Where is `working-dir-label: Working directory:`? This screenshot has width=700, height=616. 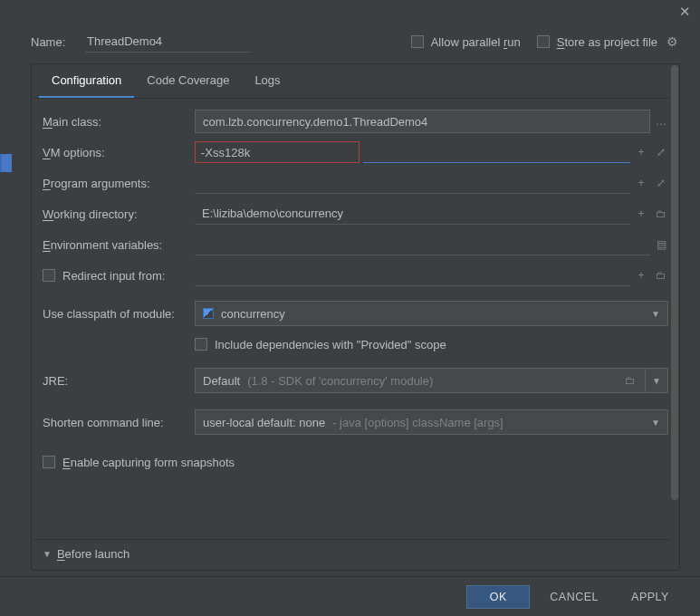
working-dir-label: Working directory: is located at coordinates (119, 214).